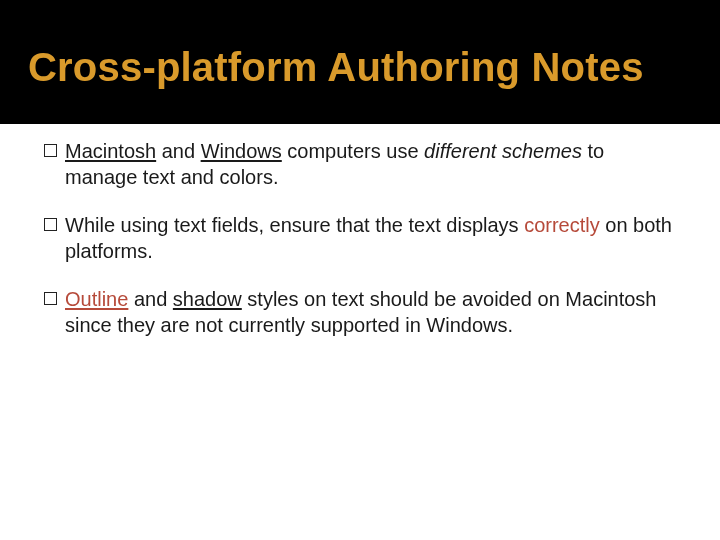  I want to click on bullet-text: Outline and shadow styles on text should…, so click(370, 312).